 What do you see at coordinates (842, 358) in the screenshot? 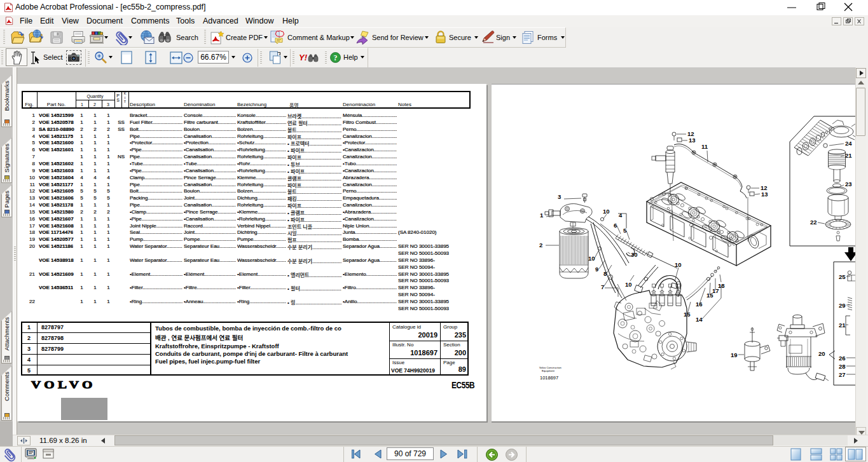
I see `svg-text: 26` at bounding box center [842, 358].